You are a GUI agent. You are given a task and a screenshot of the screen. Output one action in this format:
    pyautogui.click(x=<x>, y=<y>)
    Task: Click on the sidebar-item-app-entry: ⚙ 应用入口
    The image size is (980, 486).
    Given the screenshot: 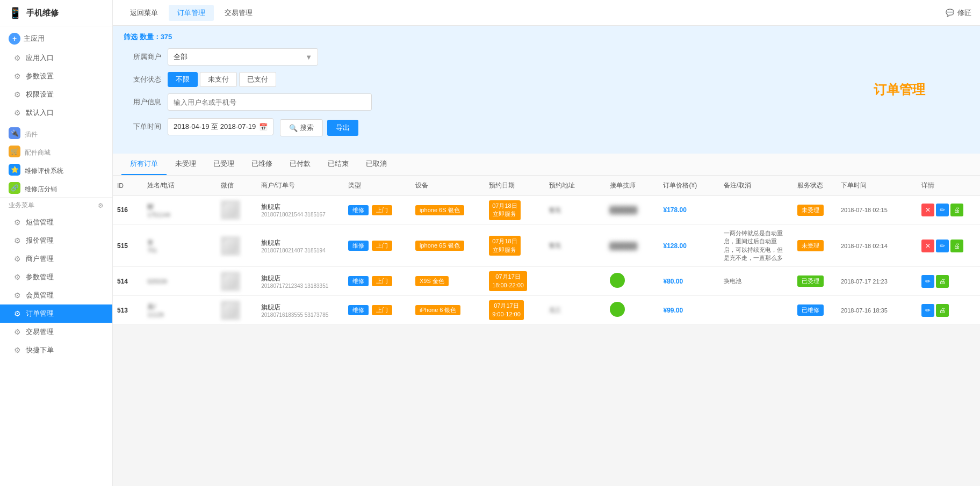 What is the action you would take?
    pyautogui.click(x=56, y=58)
    